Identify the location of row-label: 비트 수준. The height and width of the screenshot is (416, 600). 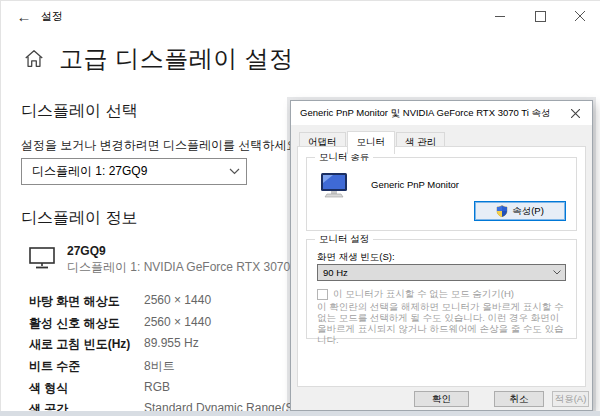
(86, 366).